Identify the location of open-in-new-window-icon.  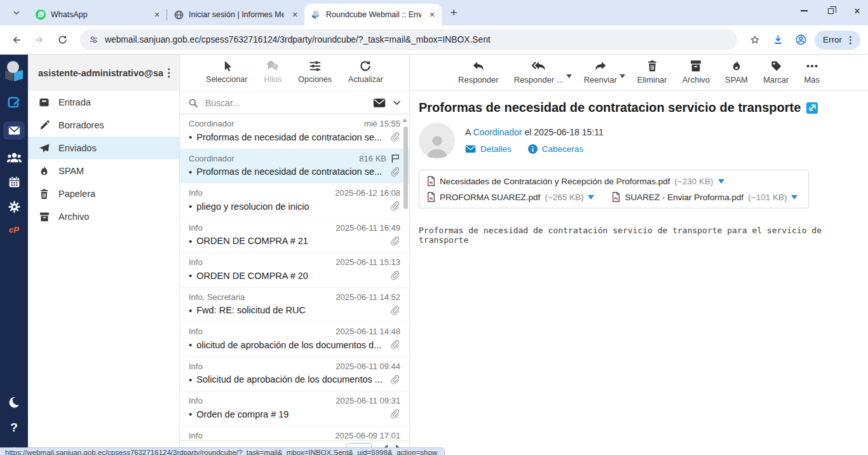
(812, 108).